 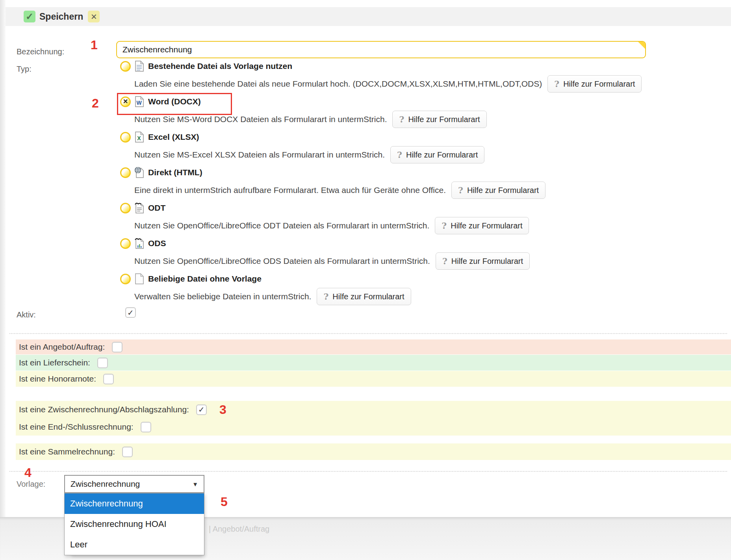 What do you see at coordinates (117, 347) in the screenshot?
I see `angebot-auftrag-checkbox` at bounding box center [117, 347].